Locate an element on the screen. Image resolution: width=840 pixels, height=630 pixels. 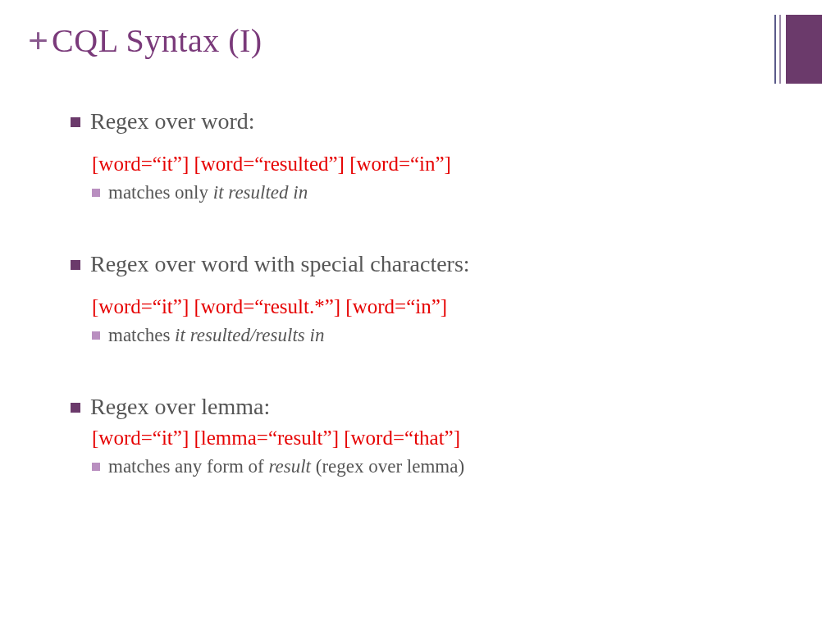
match-italic: it resulted/results in is located at coordinates (249, 335).